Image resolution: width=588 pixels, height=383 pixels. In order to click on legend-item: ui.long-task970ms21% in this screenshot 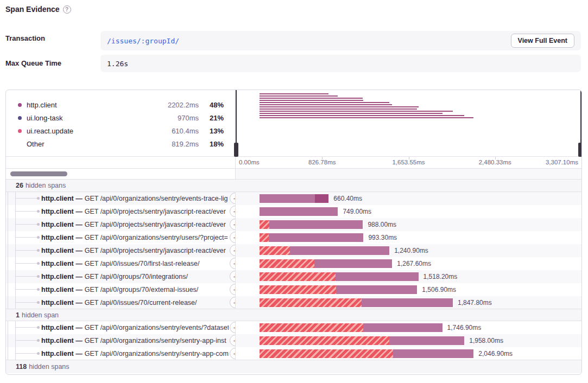, I will do `click(121, 118)`.